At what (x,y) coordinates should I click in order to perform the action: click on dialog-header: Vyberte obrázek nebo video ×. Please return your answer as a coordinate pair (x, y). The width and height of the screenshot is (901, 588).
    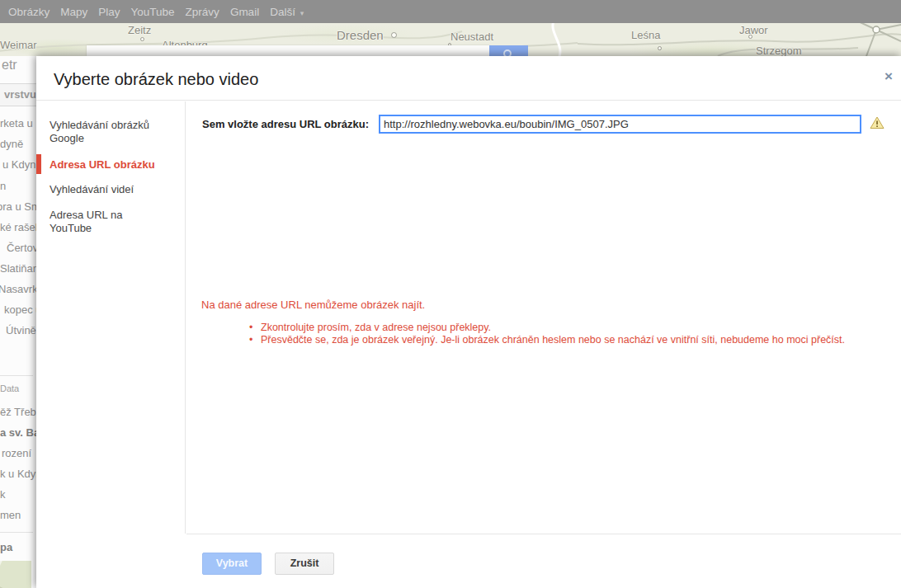
    Looking at the image, I should click on (469, 78).